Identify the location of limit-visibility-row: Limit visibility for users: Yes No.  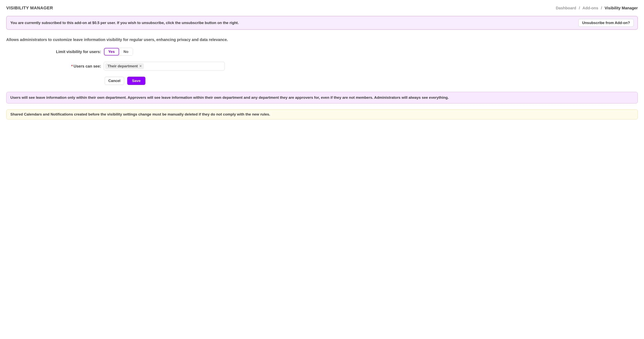
(322, 52).